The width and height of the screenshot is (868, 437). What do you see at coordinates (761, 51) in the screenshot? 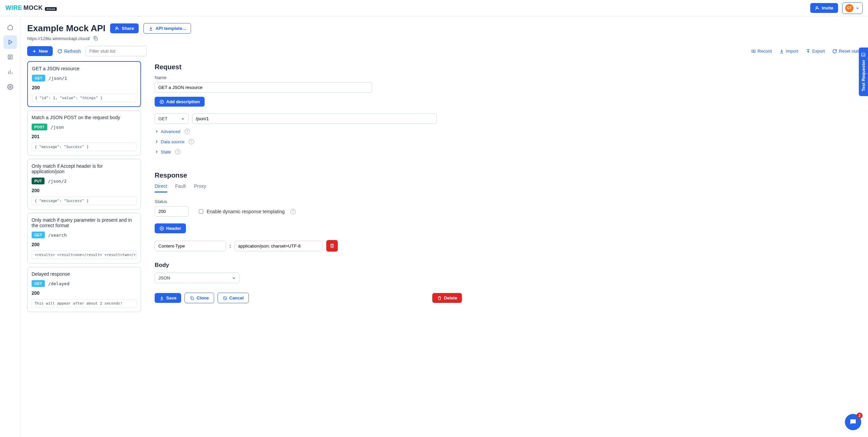
I see `record-button: Record` at bounding box center [761, 51].